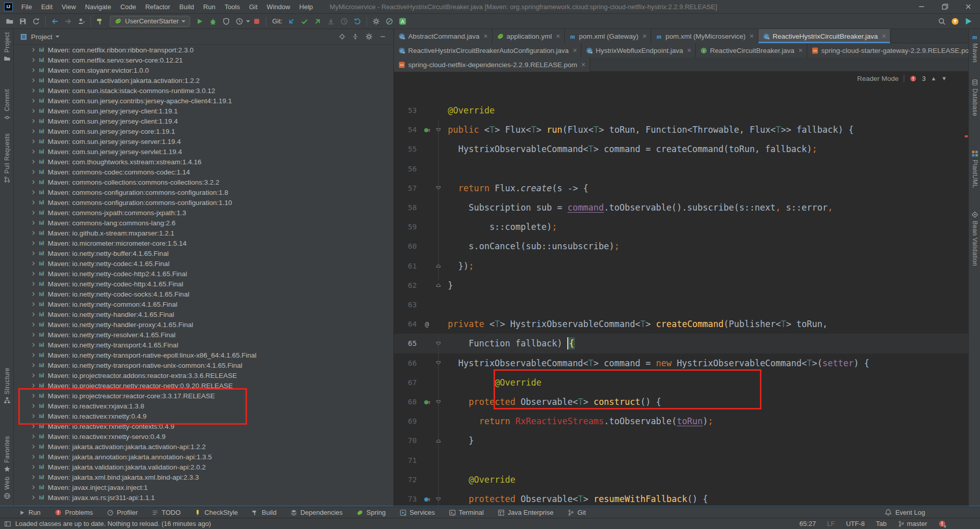 This screenshot has height=529, width=980. Describe the element at coordinates (226, 21) in the screenshot. I see `coverage-shield-icon` at that location.